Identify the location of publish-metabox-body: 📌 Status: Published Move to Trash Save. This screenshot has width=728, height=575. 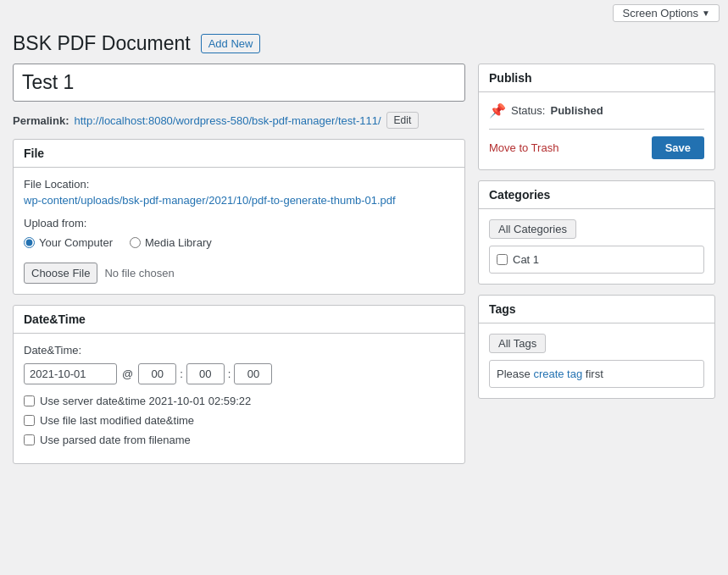
(597, 130).